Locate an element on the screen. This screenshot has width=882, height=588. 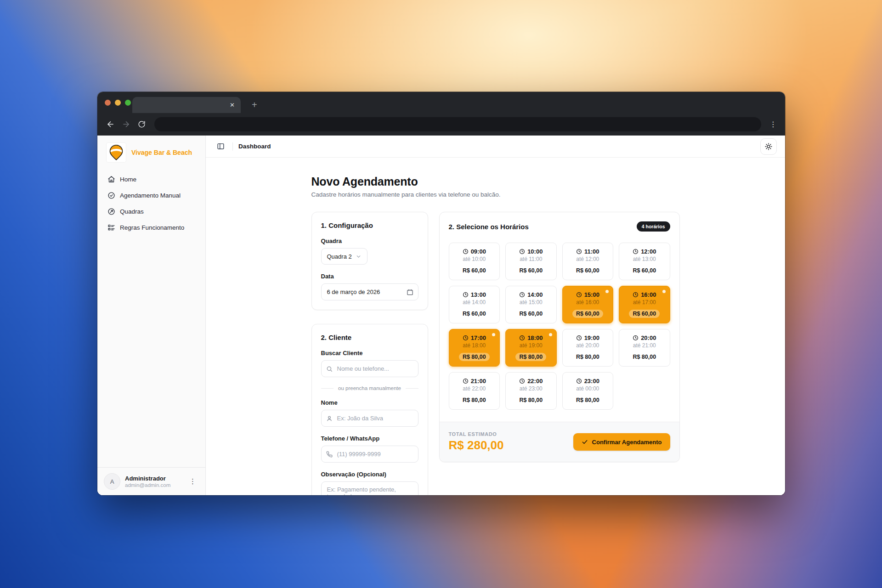
minimize-window-button is located at coordinates (118, 103).